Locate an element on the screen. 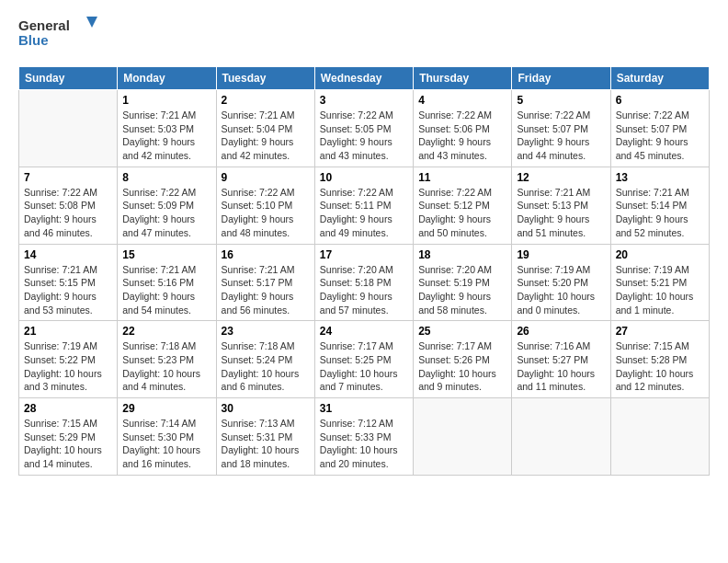 This screenshot has height=563, width=728. calendar-cell: 21Sunrise: 7:19 AMSunset: 5:22 PMDayligh… is located at coordinates (68, 360).